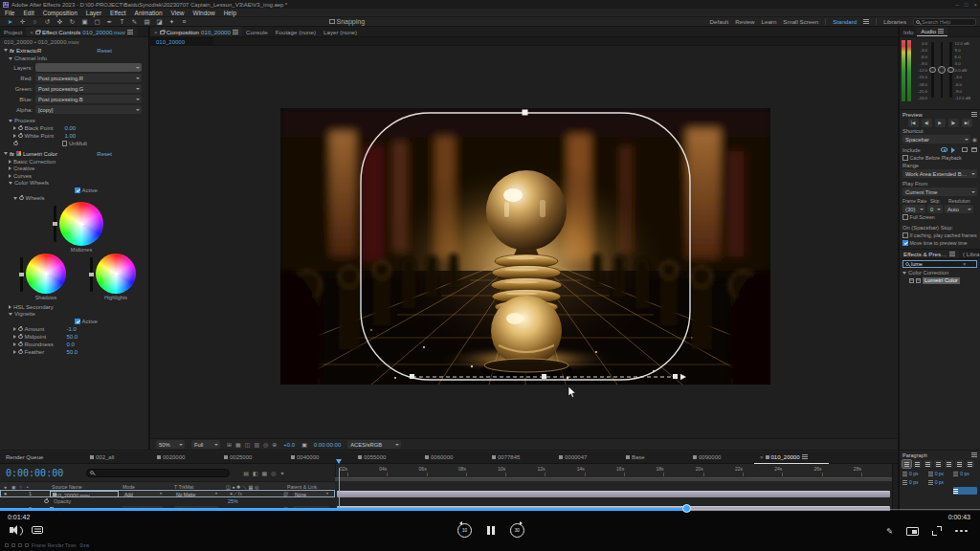 The width and height of the screenshot is (980, 551). I want to click on audio-left-slider, so click(932, 70).